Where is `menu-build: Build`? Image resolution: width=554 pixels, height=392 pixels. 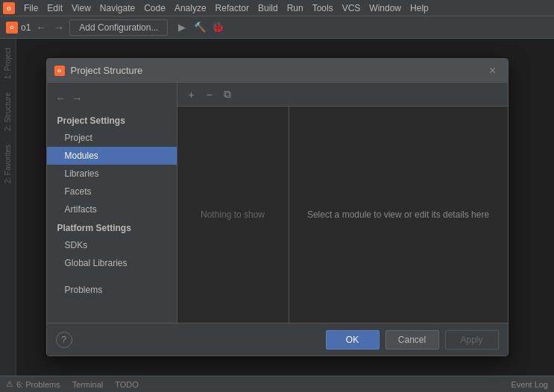 menu-build: Build is located at coordinates (268, 8).